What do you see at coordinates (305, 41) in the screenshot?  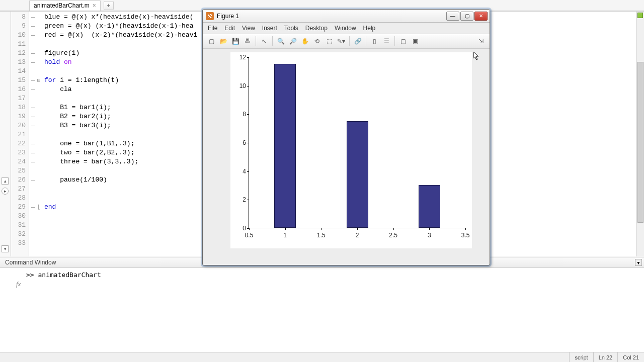 I see `pan-icon: ✋` at bounding box center [305, 41].